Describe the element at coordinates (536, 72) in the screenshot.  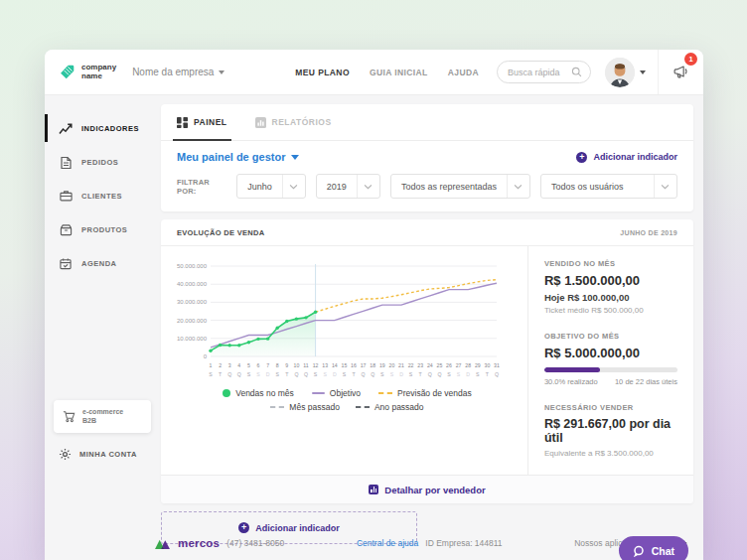
I see `search-input` at that location.